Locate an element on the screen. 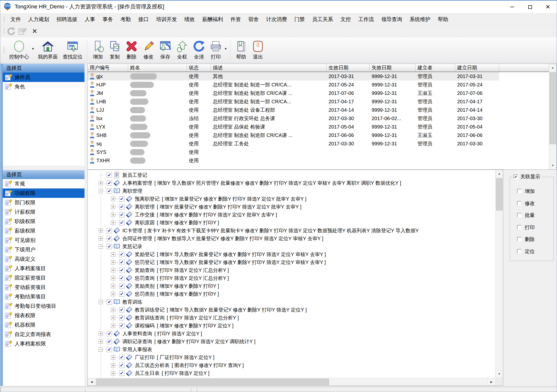 The image size is (557, 392). tree-item: + ✔ 预离职登记 [ 增加Y 批量登记Y 修改Y 删除Y 打印Y 筛选Y 定位… is located at coordinates (291, 199).